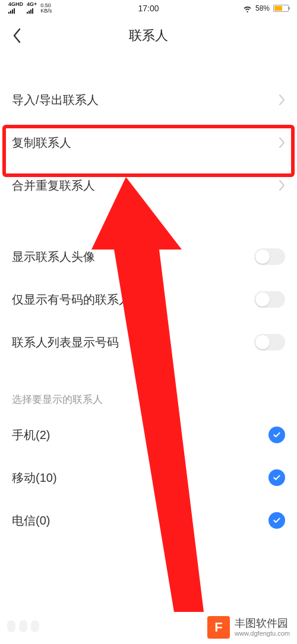 This screenshot has width=297, height=644. What do you see at coordinates (266, 8) in the screenshot?
I see `status-right: 58%` at bounding box center [266, 8].